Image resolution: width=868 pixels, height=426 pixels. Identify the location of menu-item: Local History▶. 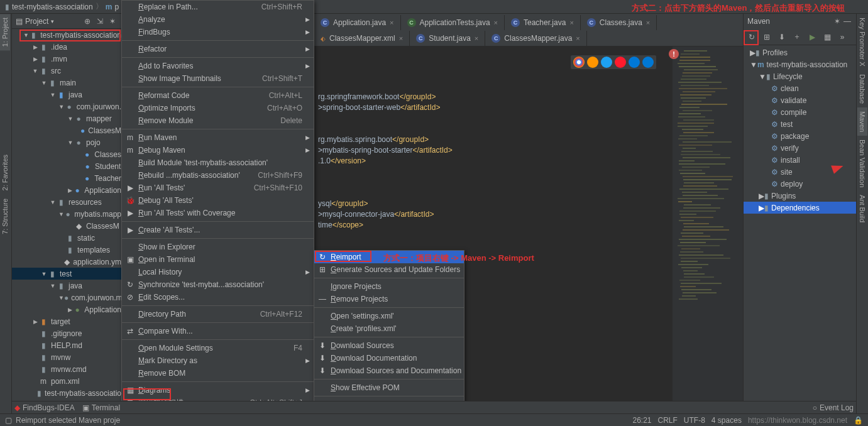
(217, 272).